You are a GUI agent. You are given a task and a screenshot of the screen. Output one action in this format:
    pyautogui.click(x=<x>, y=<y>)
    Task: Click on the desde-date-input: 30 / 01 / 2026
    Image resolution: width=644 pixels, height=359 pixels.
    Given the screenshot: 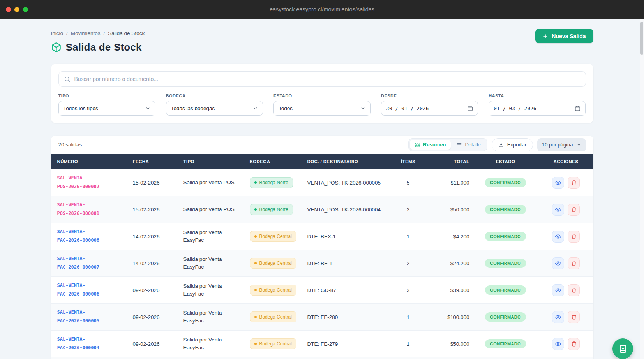 What is the action you would take?
    pyautogui.click(x=429, y=108)
    